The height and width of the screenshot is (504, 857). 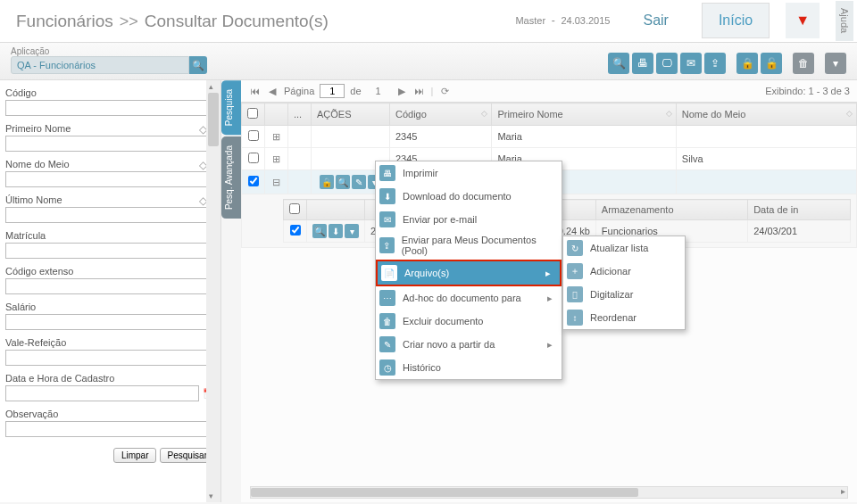 What do you see at coordinates (272, 91) in the screenshot?
I see `prev-page-icon: ◀` at bounding box center [272, 91].